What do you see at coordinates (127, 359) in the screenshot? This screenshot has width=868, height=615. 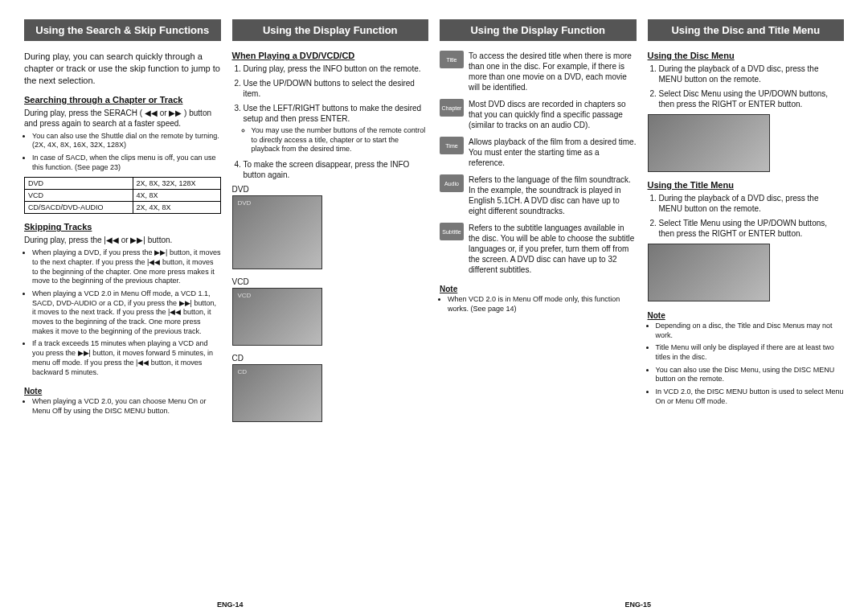 I see `col1-b2c: If a track exceeds 15 minutes when playi…` at bounding box center [127, 359].